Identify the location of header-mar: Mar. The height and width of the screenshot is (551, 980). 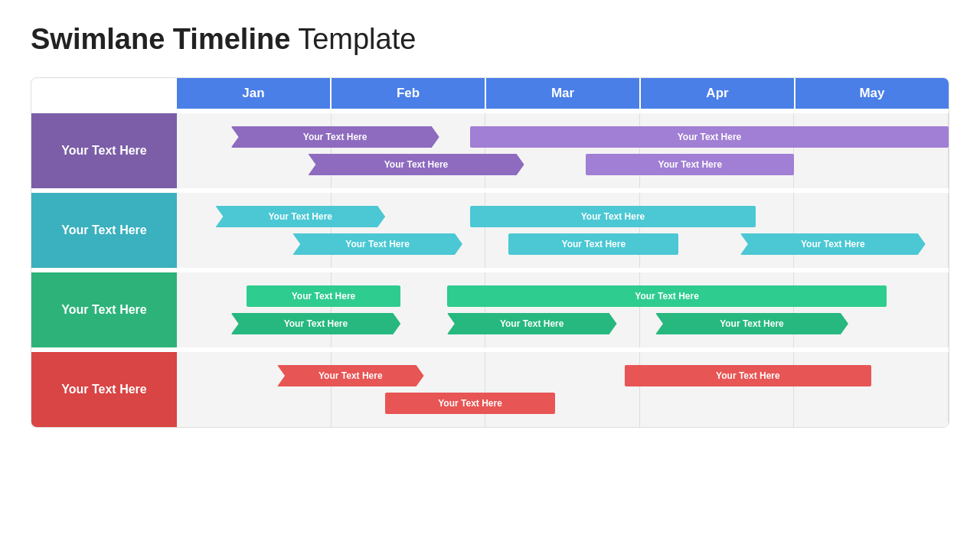
(564, 93).